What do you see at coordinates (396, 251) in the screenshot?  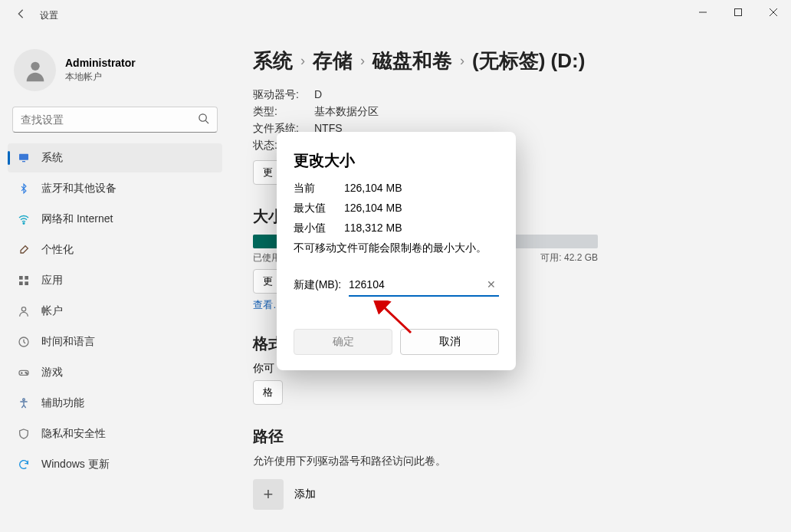 I see `resize-dialog: 更改大小 当前126,104 MB 最大值126,104 MB 最小值118,3…` at bounding box center [396, 251].